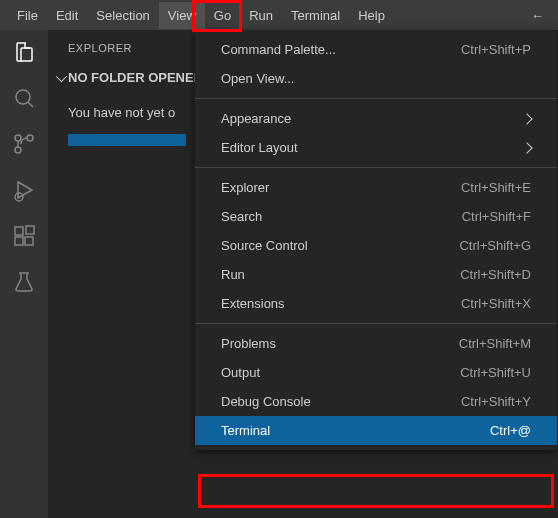  Describe the element at coordinates (24, 144) in the screenshot. I see `source-control-icon` at that location.